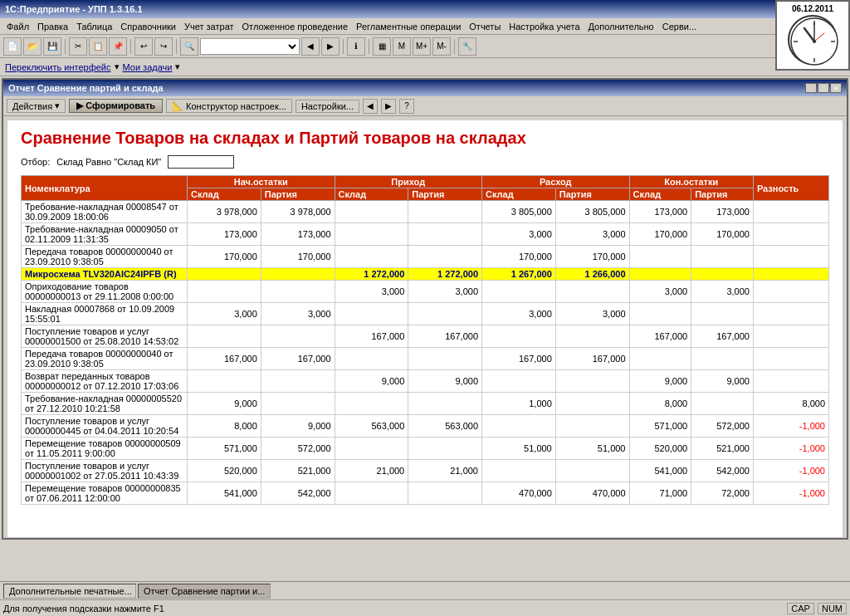  What do you see at coordinates (204, 591) in the screenshot?
I see `taskbar-btn2: Отчет Сравнение партии и...` at bounding box center [204, 591].